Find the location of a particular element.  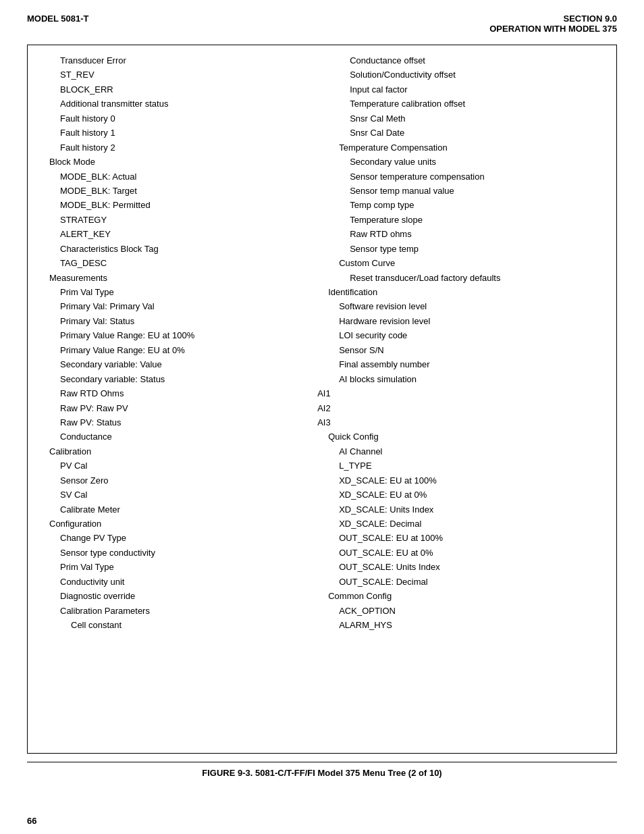

list-item: AI2 is located at coordinates (462, 408).